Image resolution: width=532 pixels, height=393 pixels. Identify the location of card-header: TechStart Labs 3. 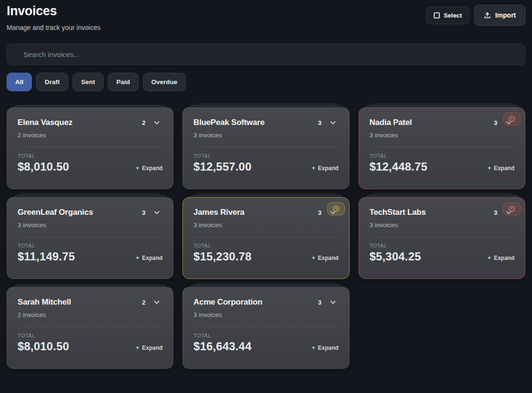
(442, 212).